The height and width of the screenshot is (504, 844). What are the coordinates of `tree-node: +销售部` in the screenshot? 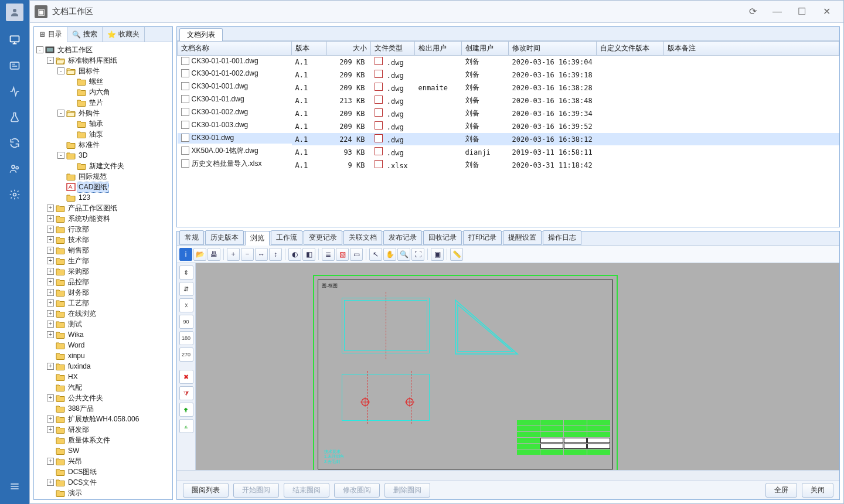 It's located at (103, 250).